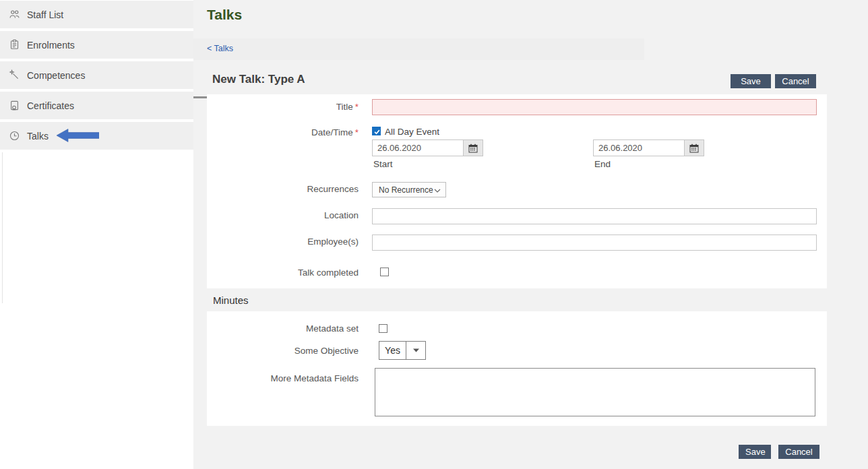  I want to click on recurrences-label: Recurrences, so click(283, 189).